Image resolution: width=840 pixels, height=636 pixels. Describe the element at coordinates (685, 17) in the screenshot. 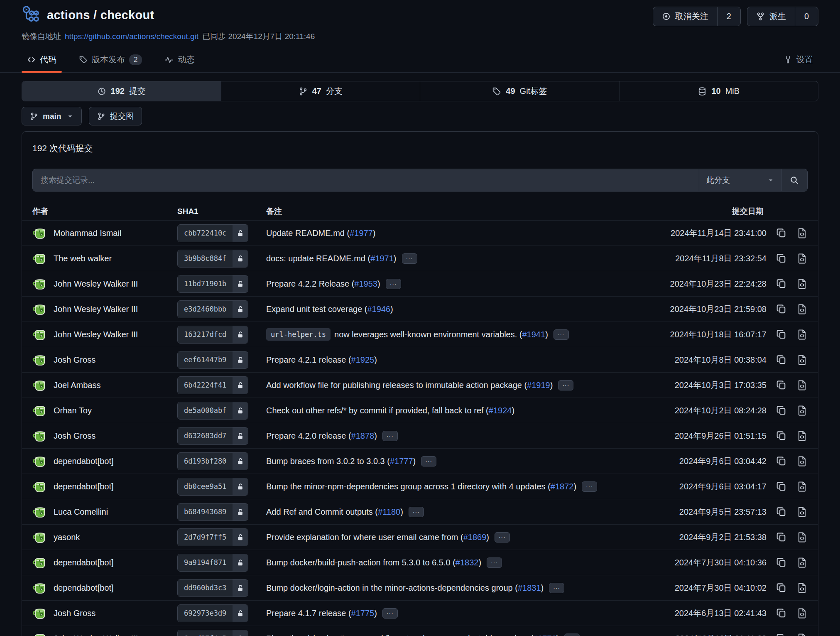

I see `unwatch-button: 取消关注` at that location.